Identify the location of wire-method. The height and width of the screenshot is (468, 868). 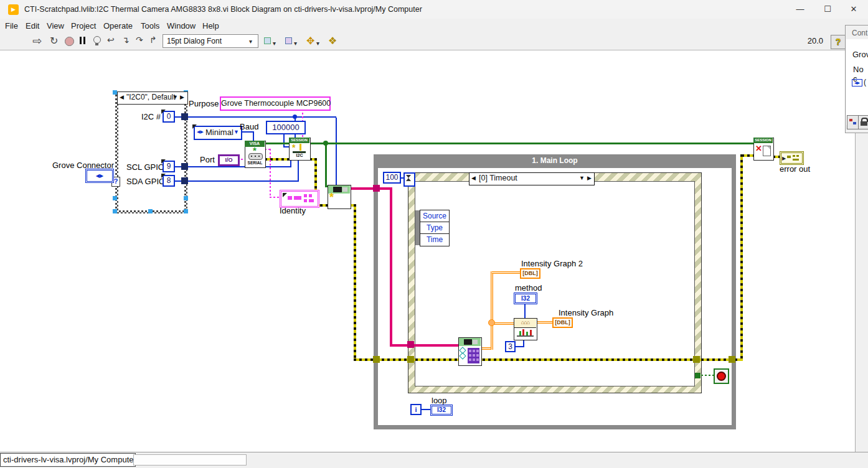
(525, 311).